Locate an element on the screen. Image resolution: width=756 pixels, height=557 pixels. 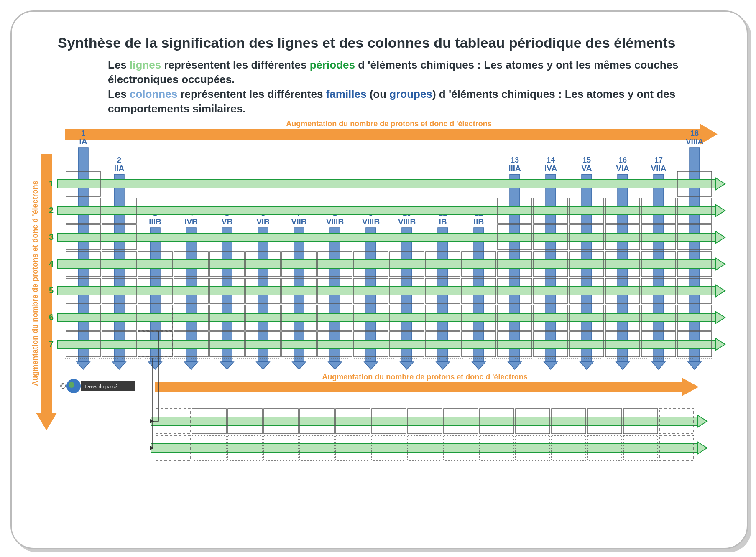
svg-text: 7 is located at coordinates (51, 344).